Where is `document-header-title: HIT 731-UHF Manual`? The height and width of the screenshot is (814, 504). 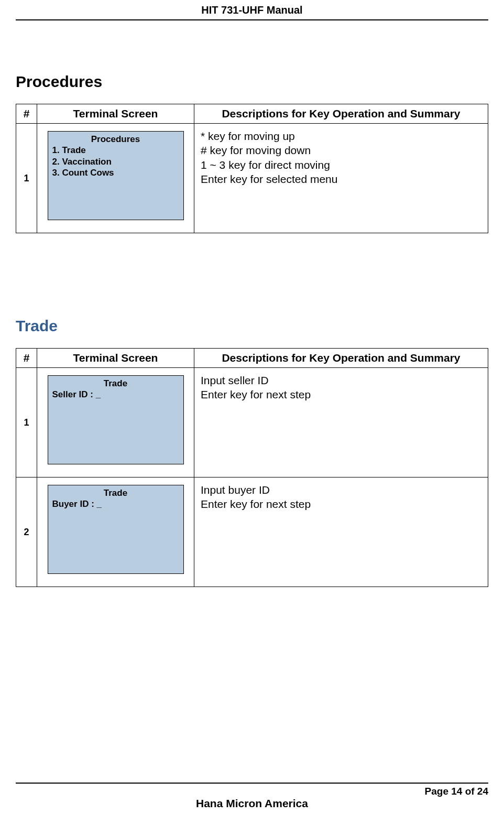 document-header-title: HIT 731-UHF Manual is located at coordinates (252, 10).